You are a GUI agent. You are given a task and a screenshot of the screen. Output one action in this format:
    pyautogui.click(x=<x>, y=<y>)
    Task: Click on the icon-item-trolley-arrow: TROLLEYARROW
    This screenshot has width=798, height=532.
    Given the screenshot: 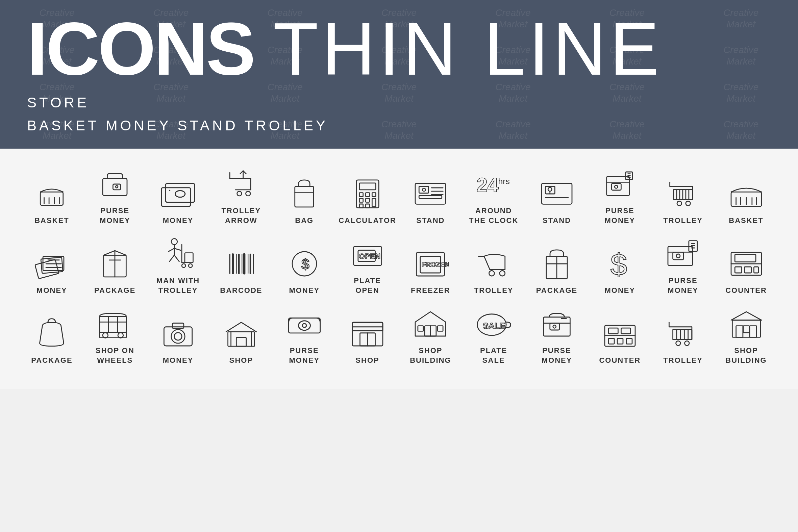 What is the action you would take?
    pyautogui.click(x=241, y=195)
    